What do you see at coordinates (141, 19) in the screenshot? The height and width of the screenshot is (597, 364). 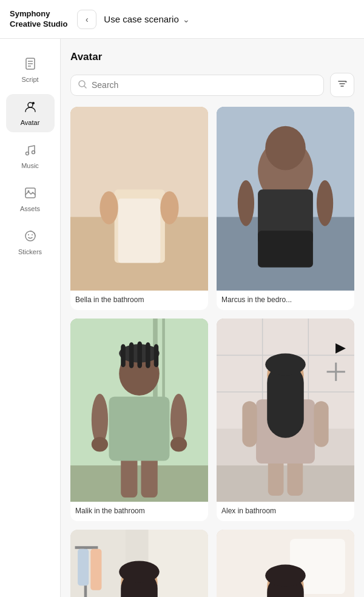 I see `use-case-label: Use case scenario` at bounding box center [141, 19].